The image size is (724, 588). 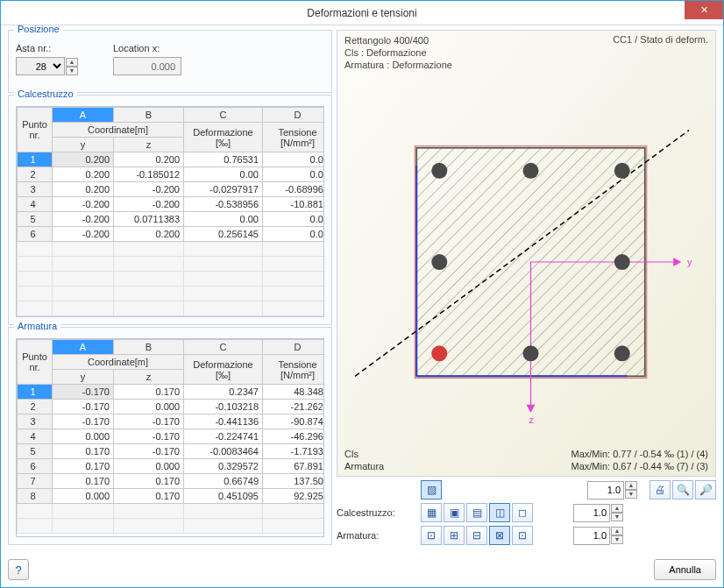 What do you see at coordinates (522, 513) in the screenshot?
I see `cls-view-5-button: ◻` at bounding box center [522, 513].